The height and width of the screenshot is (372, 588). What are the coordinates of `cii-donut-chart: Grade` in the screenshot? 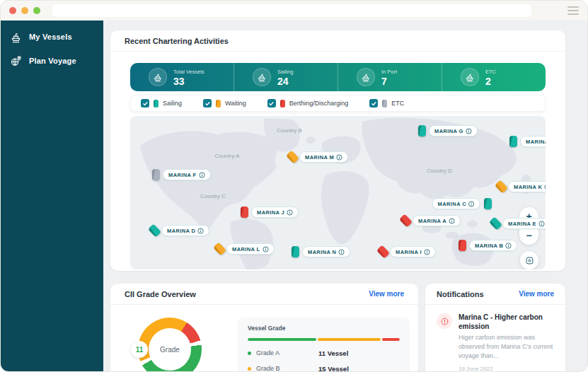 It's located at (170, 345).